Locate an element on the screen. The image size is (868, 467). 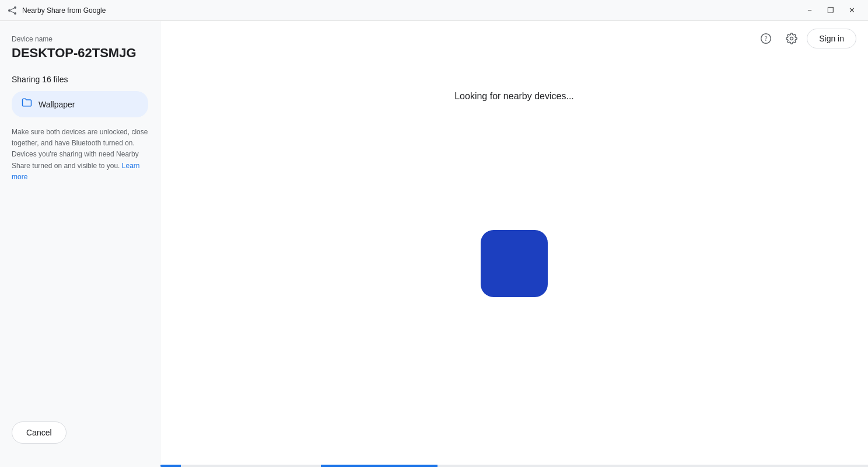
device-name: DESKTOP-62TSMJG is located at coordinates (80, 53).